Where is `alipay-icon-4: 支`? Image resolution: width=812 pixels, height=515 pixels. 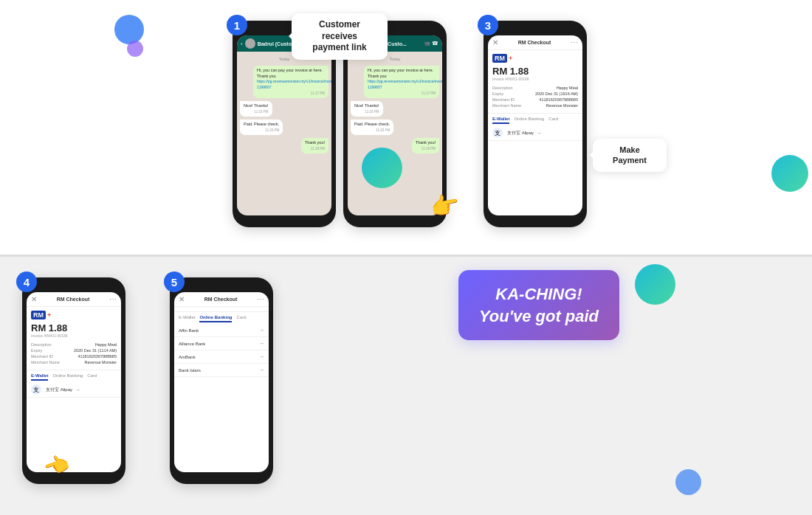
alipay-icon-4: 支 is located at coordinates (36, 390).